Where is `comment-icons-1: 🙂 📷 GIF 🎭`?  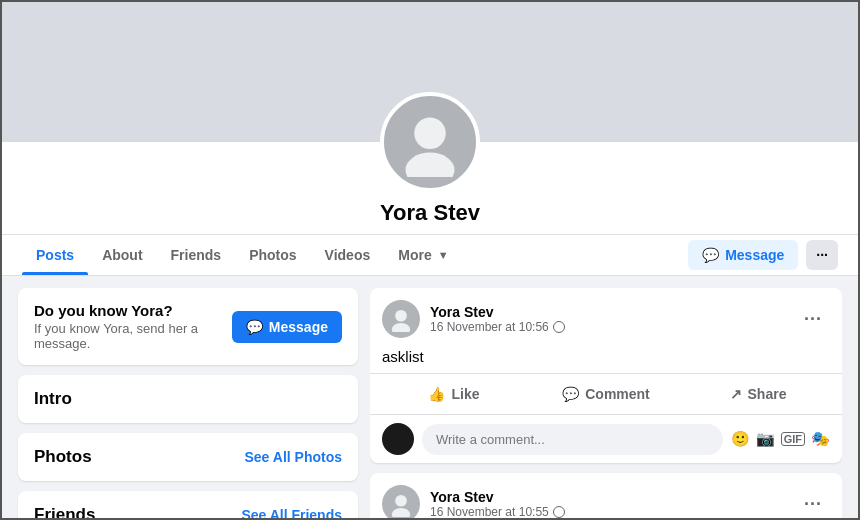 comment-icons-1: 🙂 📷 GIF 🎭 is located at coordinates (780, 439).